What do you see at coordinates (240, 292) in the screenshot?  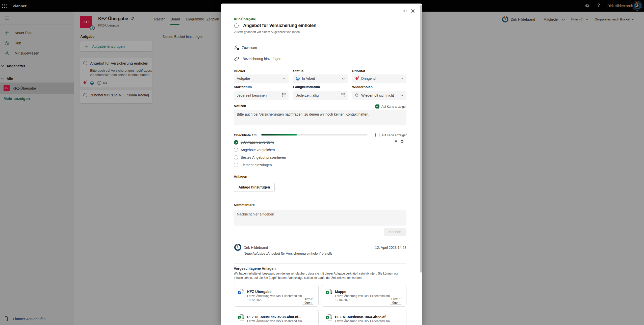 I see `svg-text: V` at bounding box center [240, 292].